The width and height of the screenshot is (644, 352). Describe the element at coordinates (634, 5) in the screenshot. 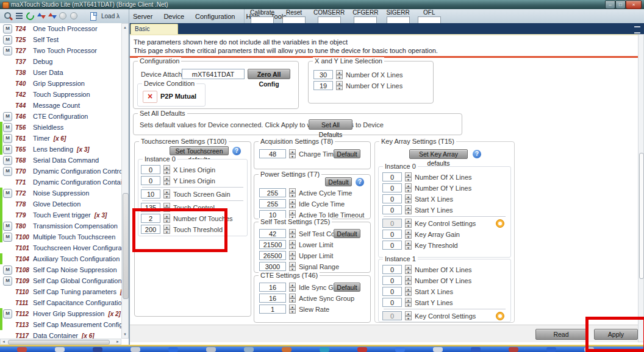

I see `close-button: ×` at that location.